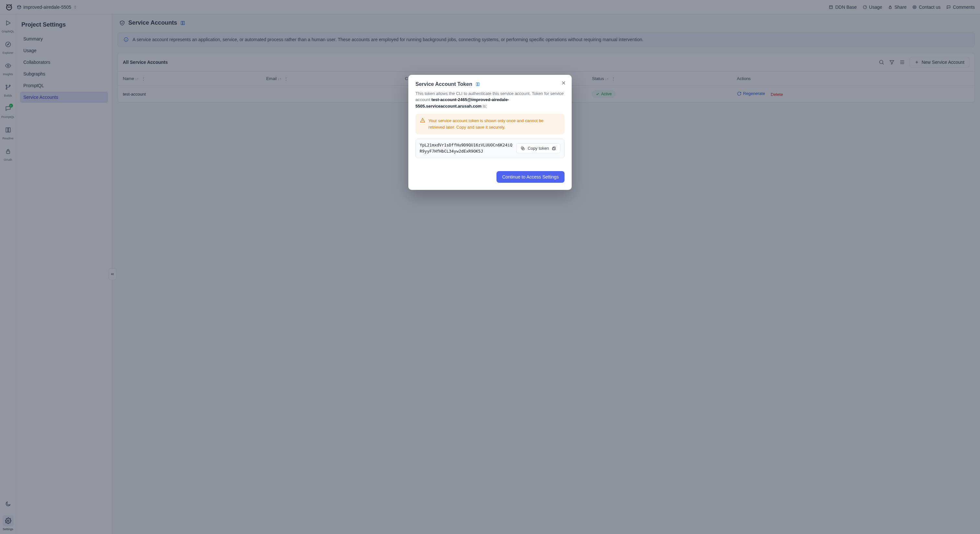 The image size is (980, 534). What do you see at coordinates (523, 148) in the screenshot?
I see `copy-icon` at bounding box center [523, 148].